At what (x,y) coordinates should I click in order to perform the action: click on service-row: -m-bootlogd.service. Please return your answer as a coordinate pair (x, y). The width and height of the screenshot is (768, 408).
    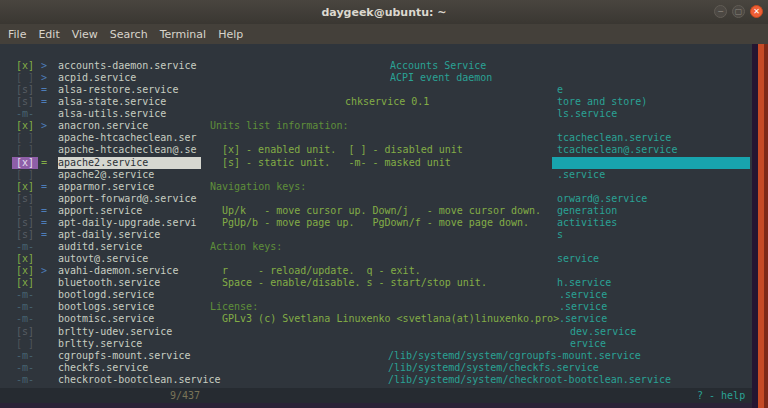
    Looking at the image, I should click on (270, 295).